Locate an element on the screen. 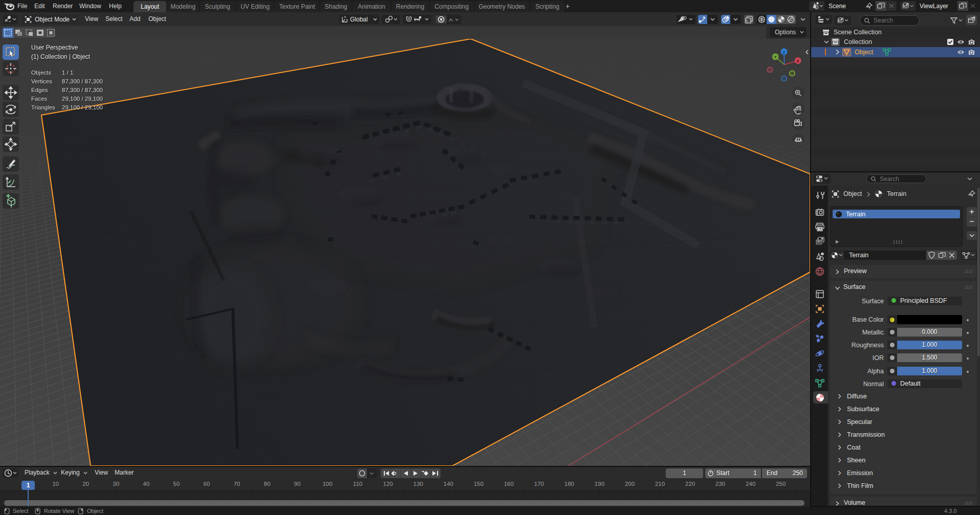 Image resolution: width=980 pixels, height=515 pixels. svg-text: Y is located at coordinates (776, 57).